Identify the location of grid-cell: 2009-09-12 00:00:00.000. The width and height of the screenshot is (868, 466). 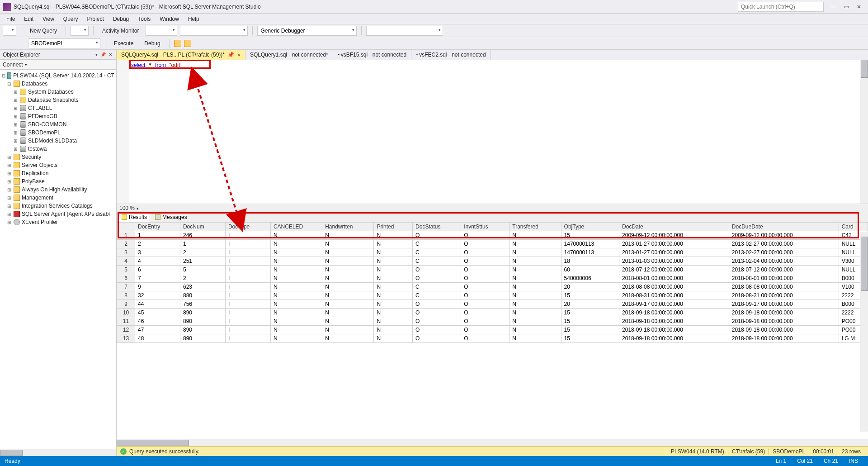
(675, 235).